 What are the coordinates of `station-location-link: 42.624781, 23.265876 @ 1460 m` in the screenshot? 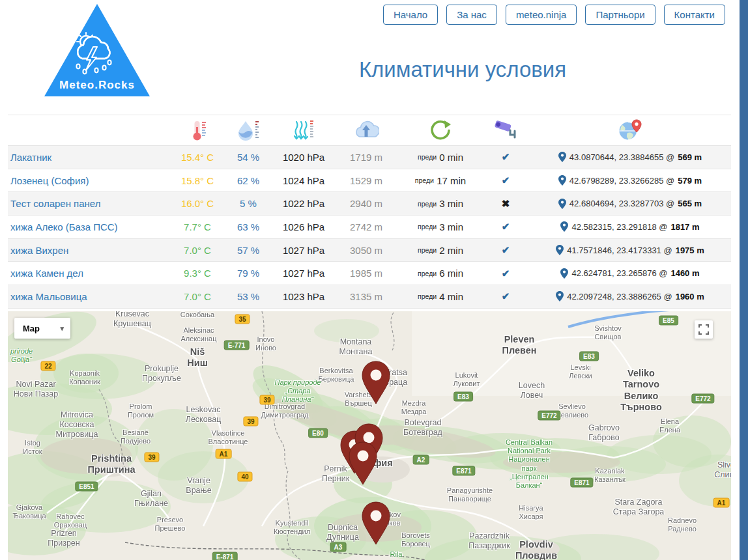 It's located at (630, 273).